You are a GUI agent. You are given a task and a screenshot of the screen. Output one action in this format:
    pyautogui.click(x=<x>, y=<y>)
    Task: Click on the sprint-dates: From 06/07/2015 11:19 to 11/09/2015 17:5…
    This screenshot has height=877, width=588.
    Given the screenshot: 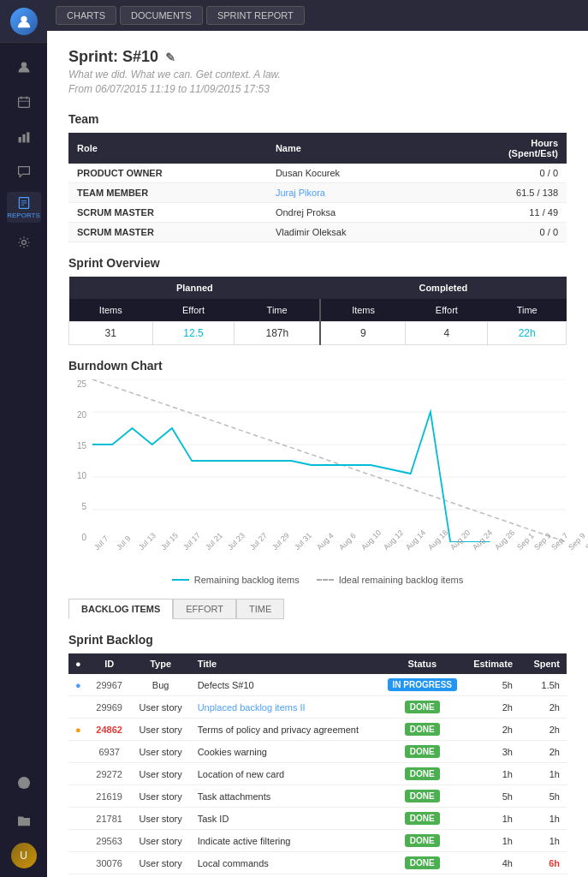 What is the action you would take?
    pyautogui.click(x=318, y=89)
    